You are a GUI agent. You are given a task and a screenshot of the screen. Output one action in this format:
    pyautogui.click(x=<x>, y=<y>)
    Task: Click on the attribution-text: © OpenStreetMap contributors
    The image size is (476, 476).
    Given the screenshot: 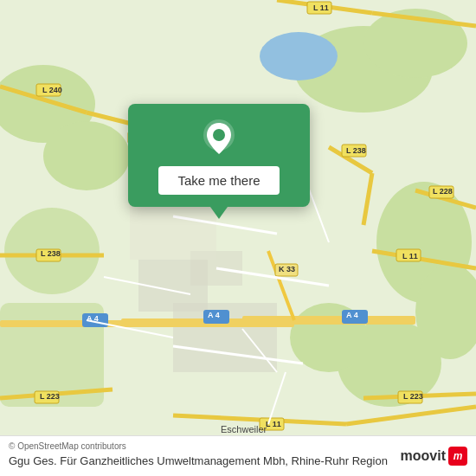 What is the action you would take?
    pyautogui.click(x=238, y=447)
    